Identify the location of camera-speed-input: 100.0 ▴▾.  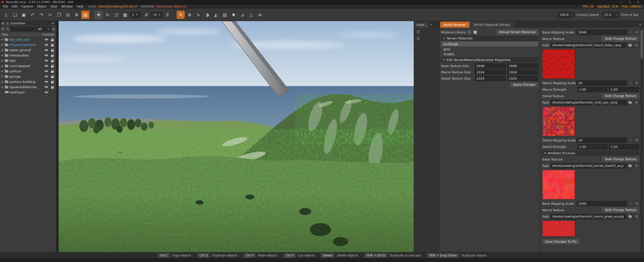
(566, 15).